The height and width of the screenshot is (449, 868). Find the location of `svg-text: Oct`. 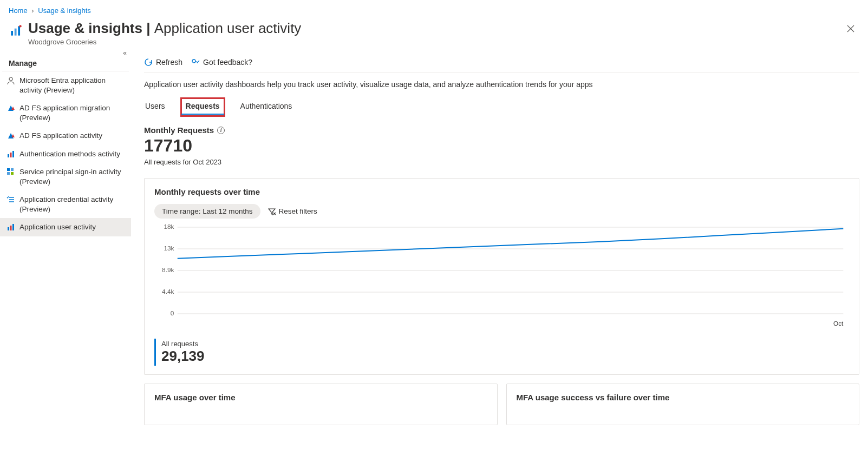

svg-text: Oct is located at coordinates (838, 323).